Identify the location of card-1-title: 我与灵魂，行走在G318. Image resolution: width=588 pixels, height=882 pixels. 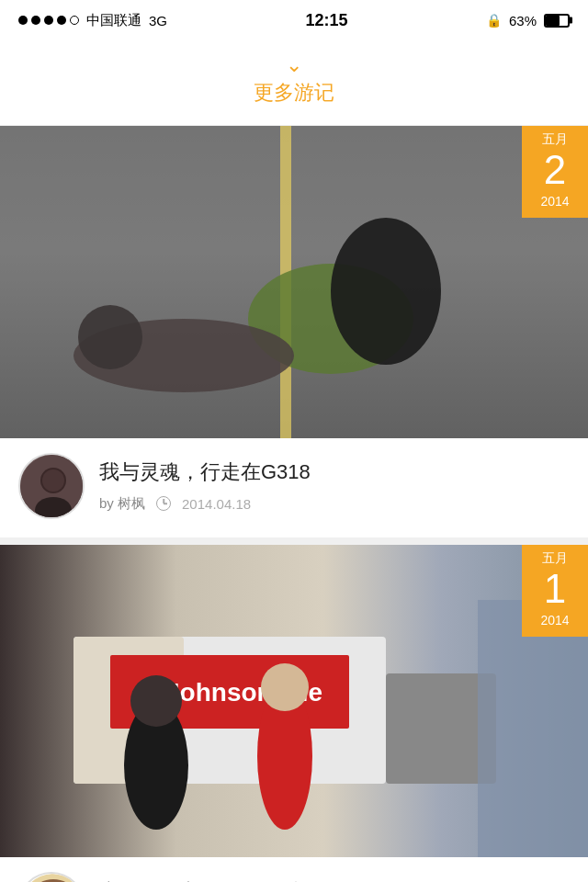
(334, 472).